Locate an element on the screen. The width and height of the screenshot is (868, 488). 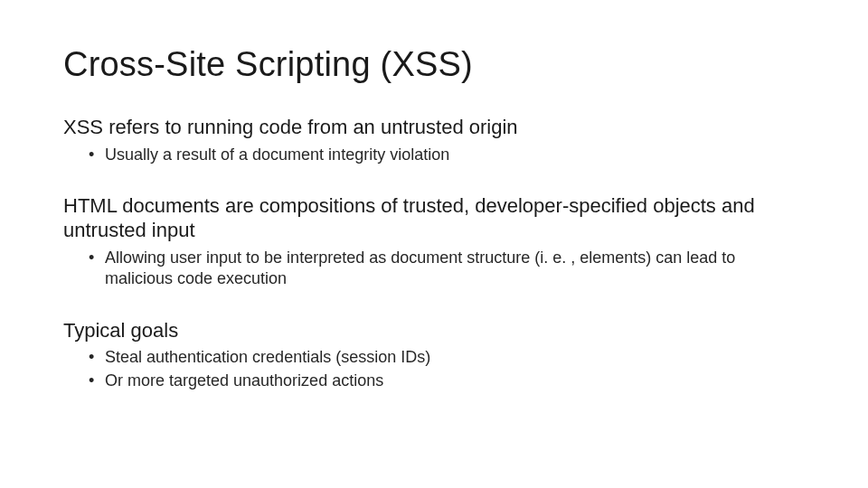
list-item: Or more targeted unauthorized actions is located at coordinates (455, 381).